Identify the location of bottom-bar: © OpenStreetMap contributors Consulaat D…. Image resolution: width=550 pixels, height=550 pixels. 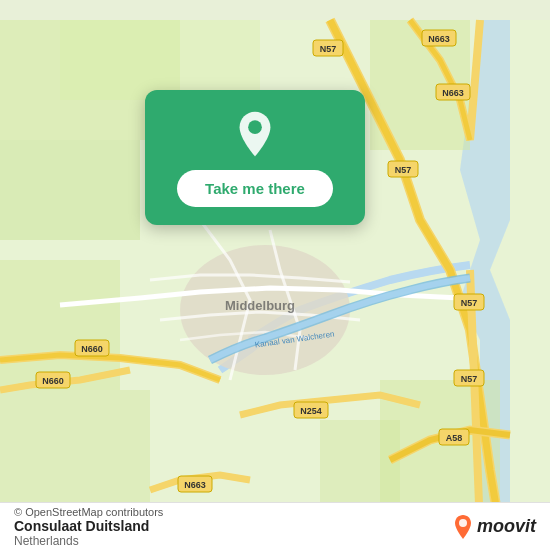
(275, 526).